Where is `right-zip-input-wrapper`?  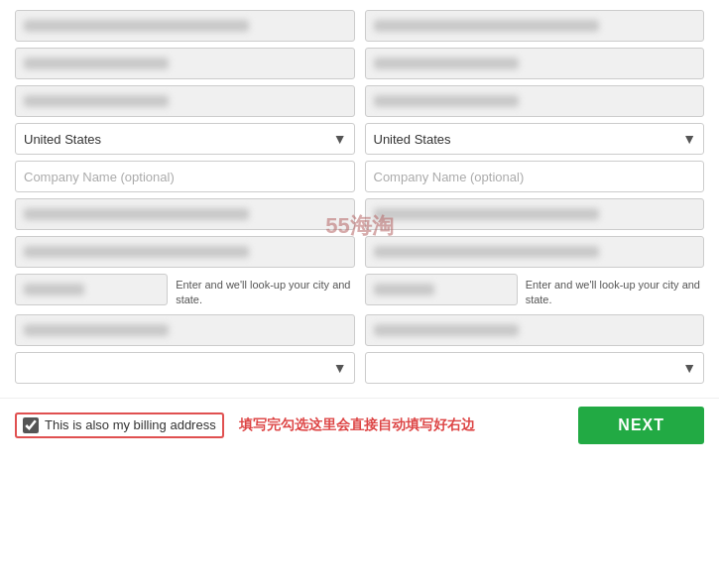
right-zip-input-wrapper is located at coordinates (441, 290).